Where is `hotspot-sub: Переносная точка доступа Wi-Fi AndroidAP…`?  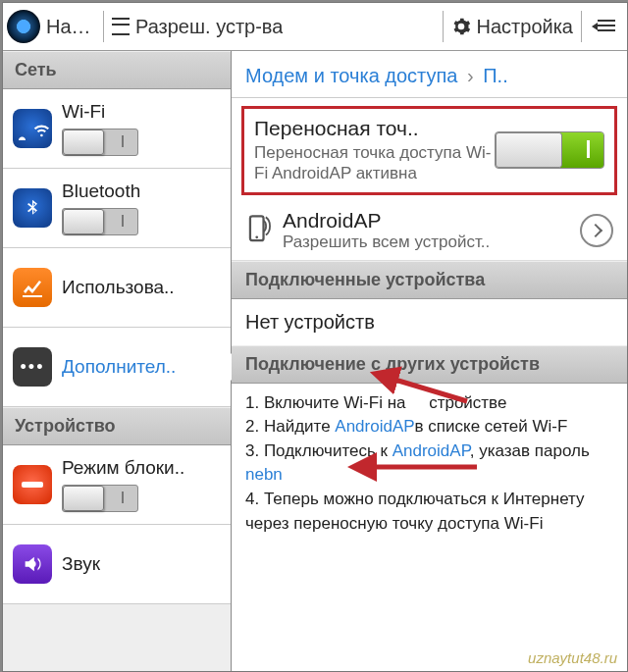 hotspot-sub: Переносная точка доступа Wi-Fi AndroidAP… is located at coordinates (375, 163).